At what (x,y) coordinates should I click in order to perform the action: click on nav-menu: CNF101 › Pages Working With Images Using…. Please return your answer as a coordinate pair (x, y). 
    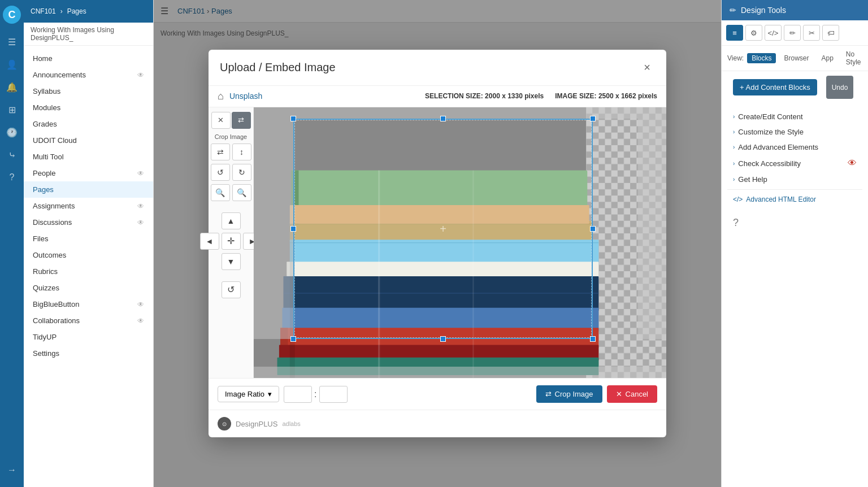
    Looking at the image, I should click on (89, 244).